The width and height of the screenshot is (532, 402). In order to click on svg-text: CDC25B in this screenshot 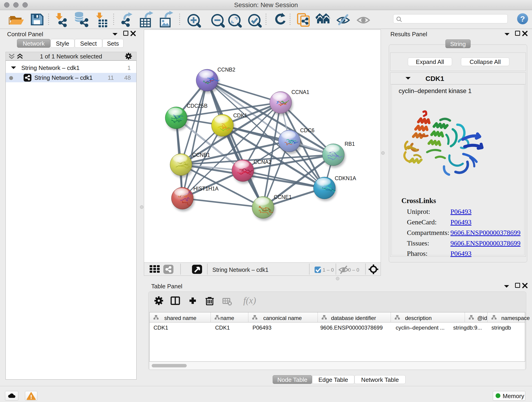, I will do `click(197, 106)`.